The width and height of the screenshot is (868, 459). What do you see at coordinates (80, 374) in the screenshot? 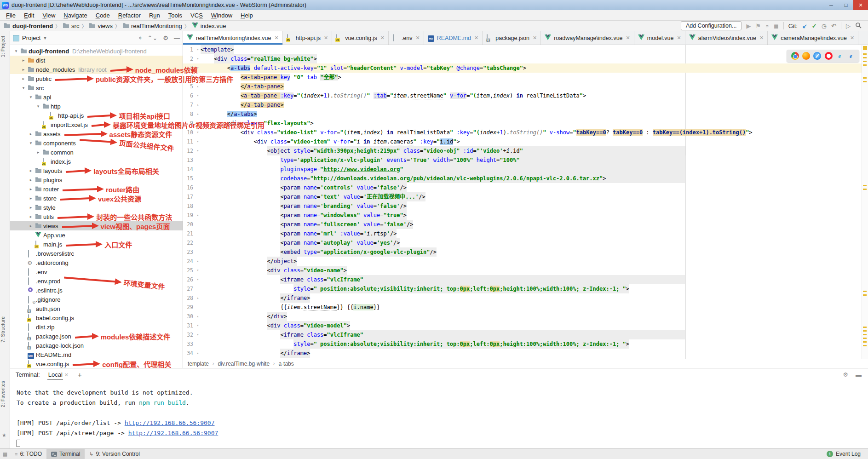
I see `new-terminal-button: +` at bounding box center [80, 374].